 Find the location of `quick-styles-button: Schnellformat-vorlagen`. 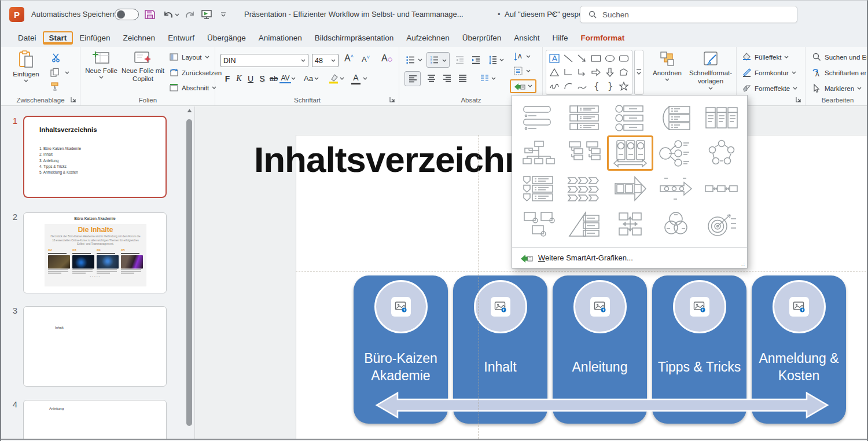

quick-styles-button: Schnellformat-vorlagen is located at coordinates (711, 71).